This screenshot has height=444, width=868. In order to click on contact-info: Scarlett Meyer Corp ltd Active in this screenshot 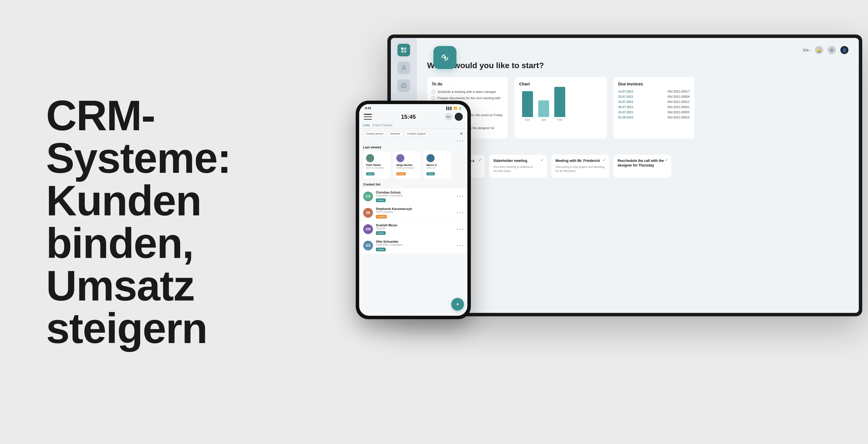, I will do `click(415, 229)`.